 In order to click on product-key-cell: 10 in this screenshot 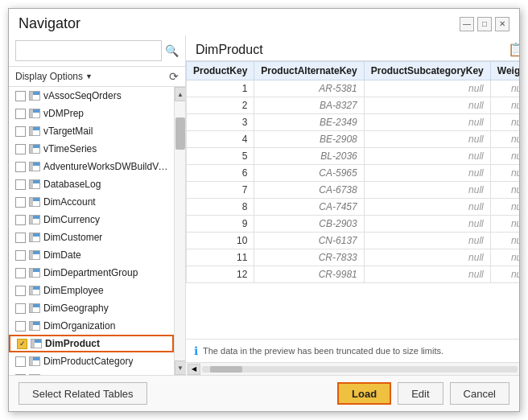, I will do `click(221, 241)`.